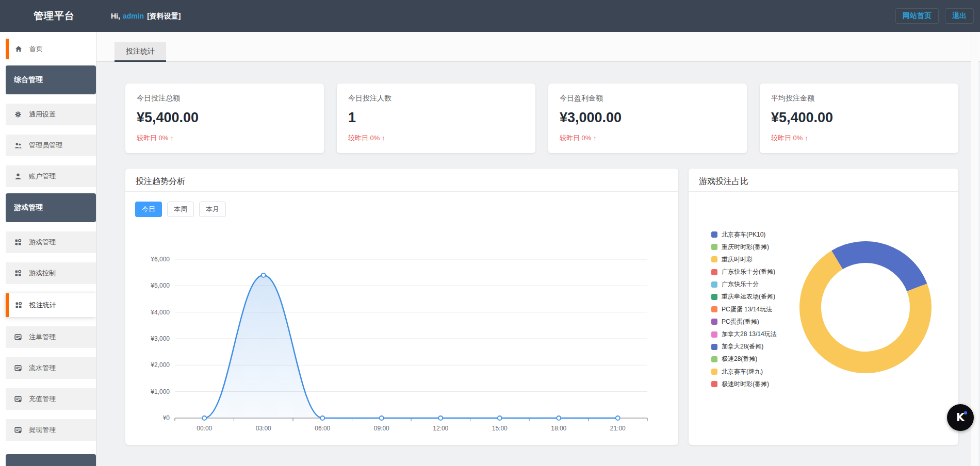  What do you see at coordinates (436, 98) in the screenshot?
I see `stat-label: 今日投注人数` at bounding box center [436, 98].